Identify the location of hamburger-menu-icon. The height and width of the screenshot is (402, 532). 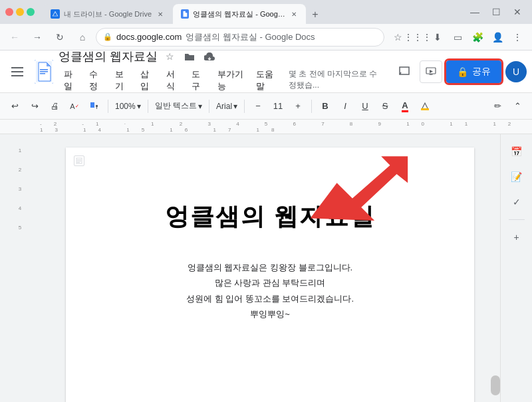
(17, 72).